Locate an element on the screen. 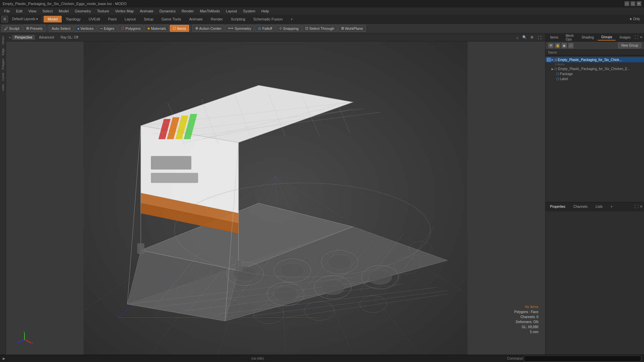 The image size is (644, 362). sidebar-anim: Anim is located at coordinates (3, 88).